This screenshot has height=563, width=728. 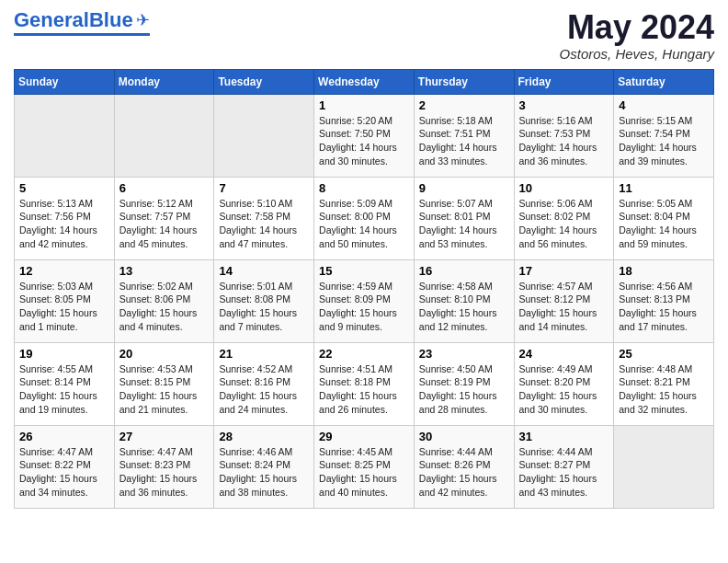 I want to click on day-number: 21, so click(x=264, y=353).